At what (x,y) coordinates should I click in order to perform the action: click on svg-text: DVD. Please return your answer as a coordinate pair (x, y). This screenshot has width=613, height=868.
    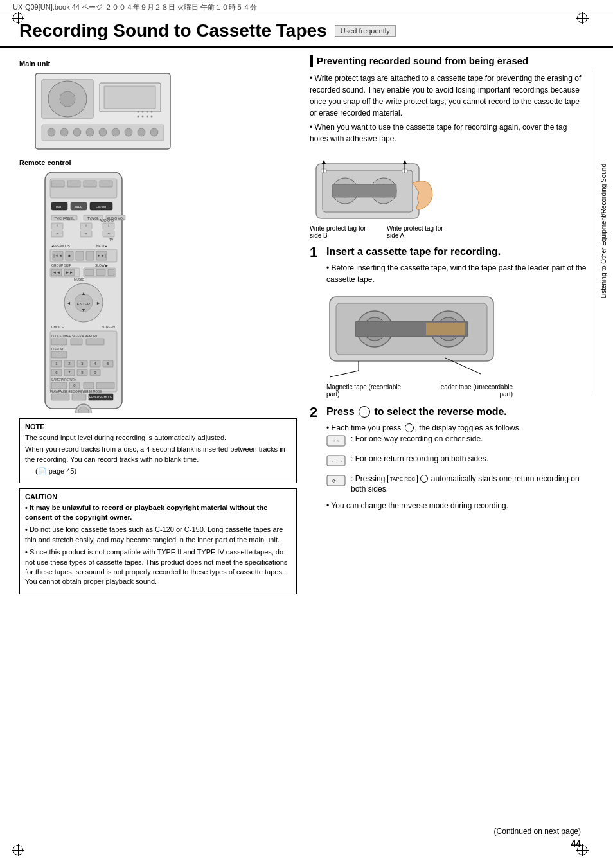
    Looking at the image, I should click on (59, 207).